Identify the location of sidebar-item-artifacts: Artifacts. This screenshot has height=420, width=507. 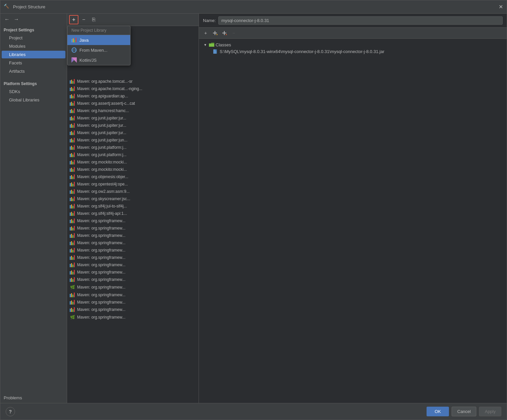
(33, 71).